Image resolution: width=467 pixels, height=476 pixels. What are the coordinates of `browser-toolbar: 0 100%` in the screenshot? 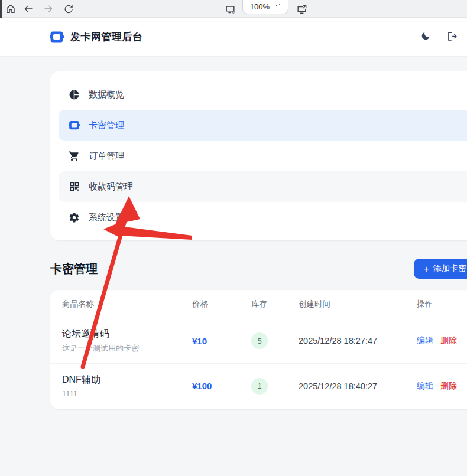 It's located at (234, 9).